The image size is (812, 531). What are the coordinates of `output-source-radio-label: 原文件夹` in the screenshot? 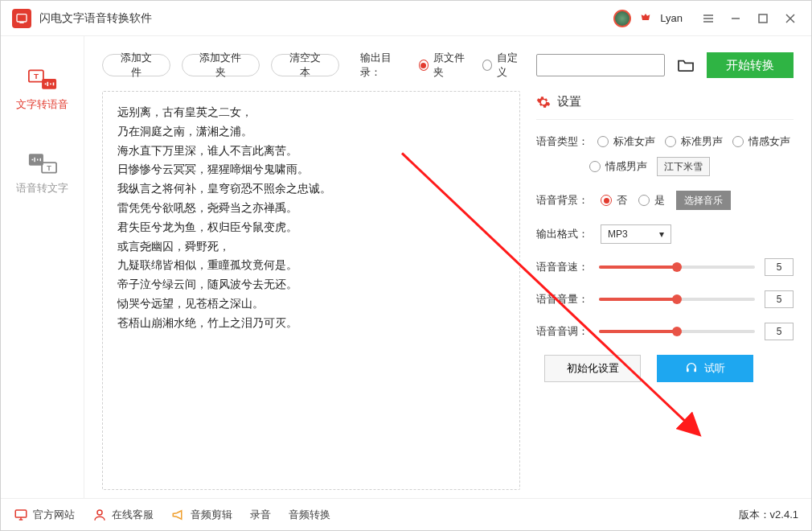 It's located at (452, 65).